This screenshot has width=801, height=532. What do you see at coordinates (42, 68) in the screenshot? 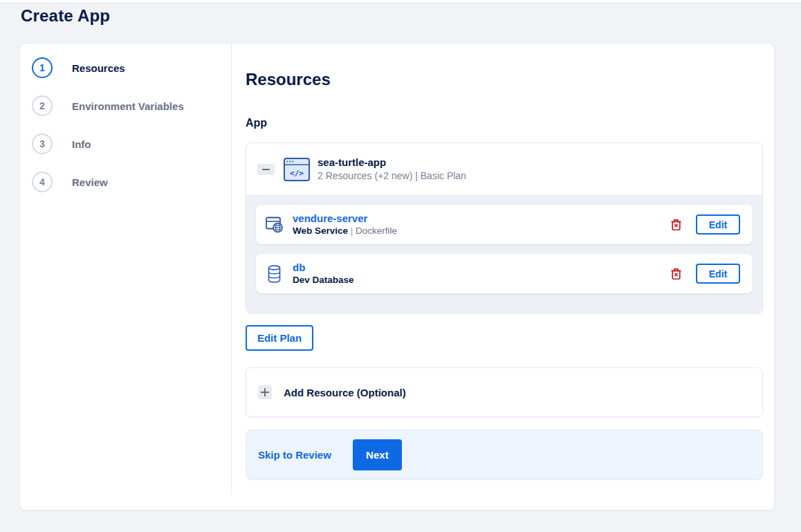
I see `step-number-badge: 1` at bounding box center [42, 68].